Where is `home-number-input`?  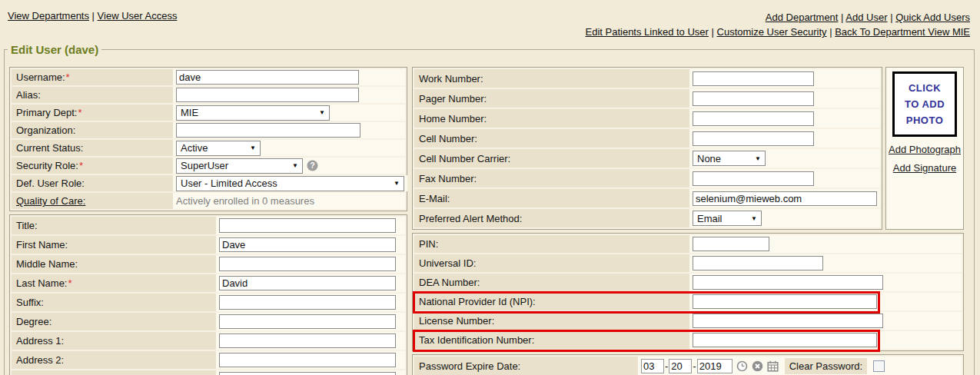 home-number-input is located at coordinates (753, 118).